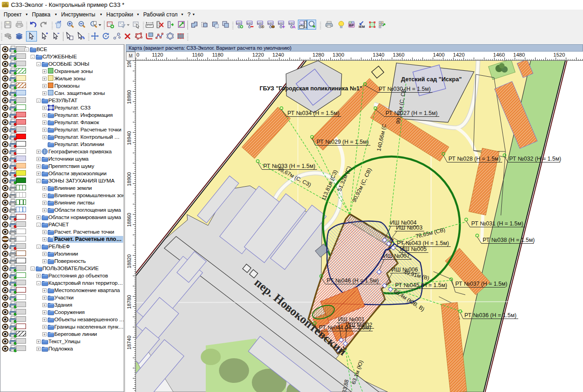  What do you see at coordinates (313, 113) in the screenshot?
I see `svg-text: РТ №034 (Н = 1.5м)` at bounding box center [313, 113].